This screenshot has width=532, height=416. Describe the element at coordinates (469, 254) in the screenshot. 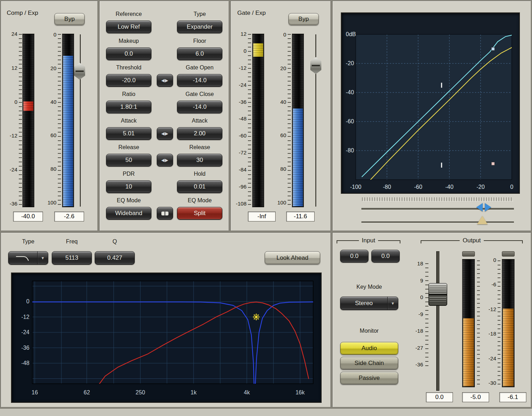

I see `left-meter-clip-indicator` at that location.